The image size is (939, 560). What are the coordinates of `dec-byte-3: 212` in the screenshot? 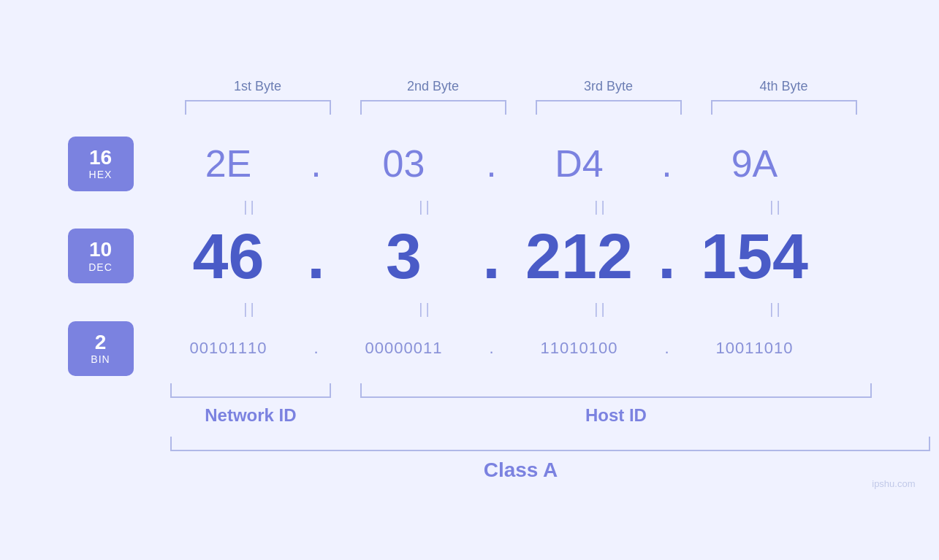 It's located at (579, 256).